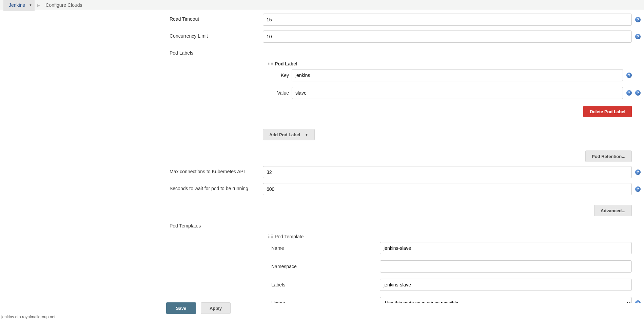 This screenshot has height=320, width=644. What do you see at coordinates (28, 317) in the screenshot?
I see `status-bar-url: jenkins.etp.royalmailgroup.net` at bounding box center [28, 317].